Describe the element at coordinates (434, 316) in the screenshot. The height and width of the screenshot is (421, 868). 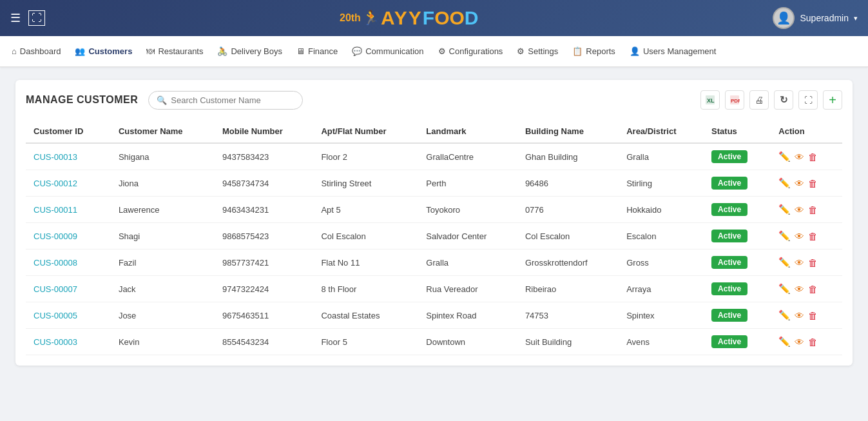
I see `table-row: CUS-00005 Jose 9675463511 Coastal Estate…` at that location.